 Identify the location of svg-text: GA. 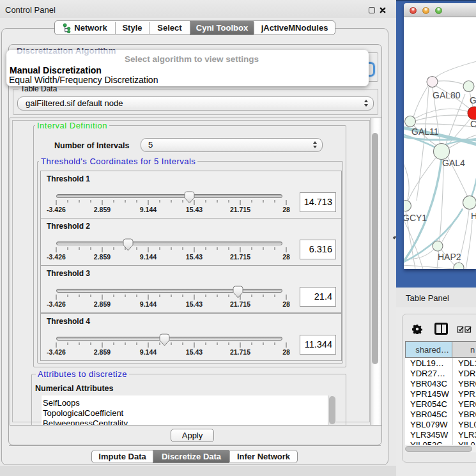
(473, 100).